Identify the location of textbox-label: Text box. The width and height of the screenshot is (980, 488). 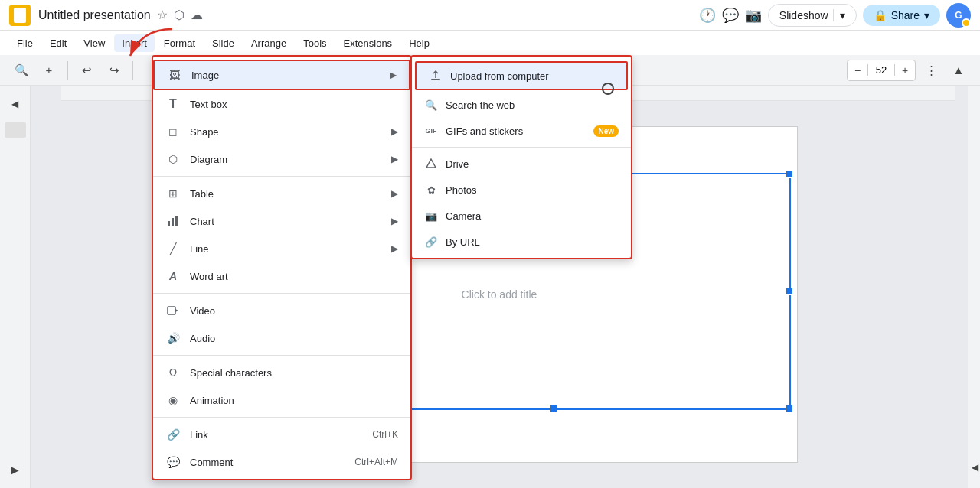
(208, 104).